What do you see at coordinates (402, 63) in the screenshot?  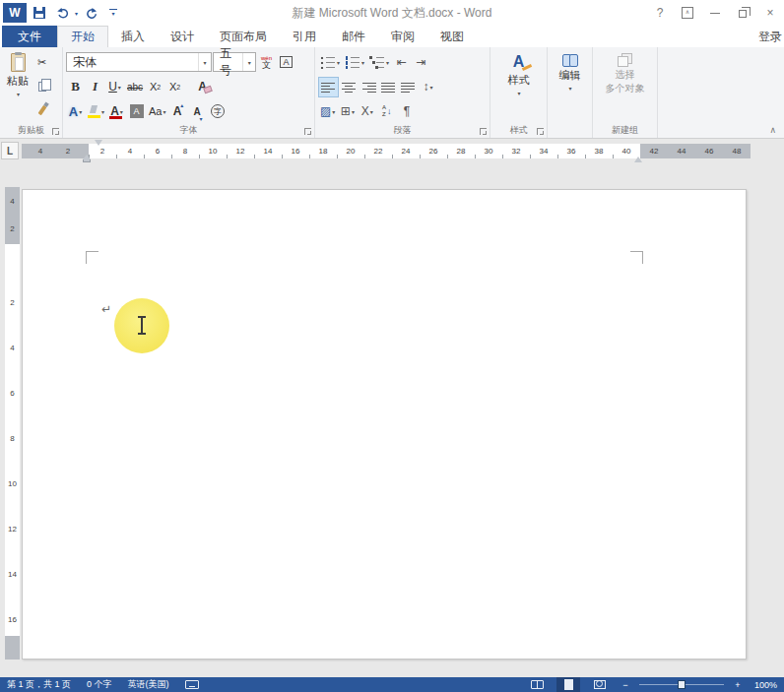 I see `decrease-indent-button: ⇤` at bounding box center [402, 63].